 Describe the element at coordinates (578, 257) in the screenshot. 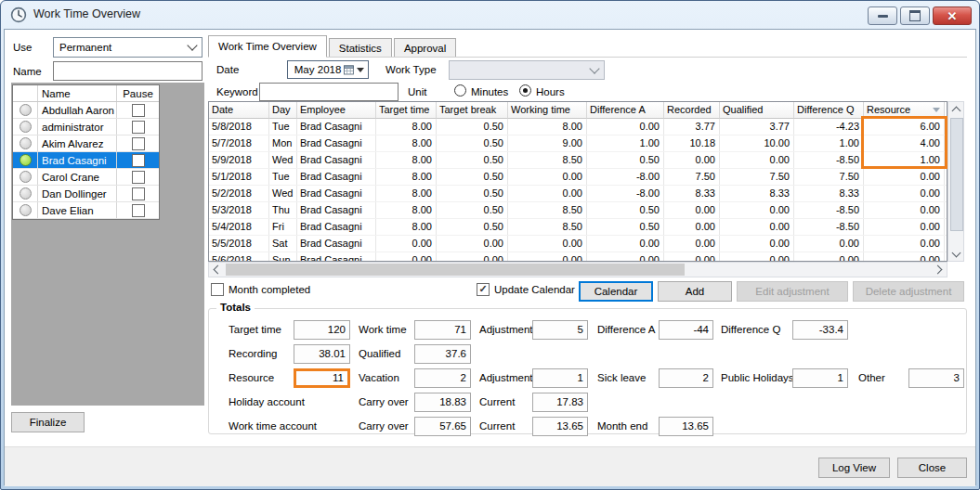

I see `table-row: 5/6/2018SunBrad Casagni0.000.000.000.000…` at that location.